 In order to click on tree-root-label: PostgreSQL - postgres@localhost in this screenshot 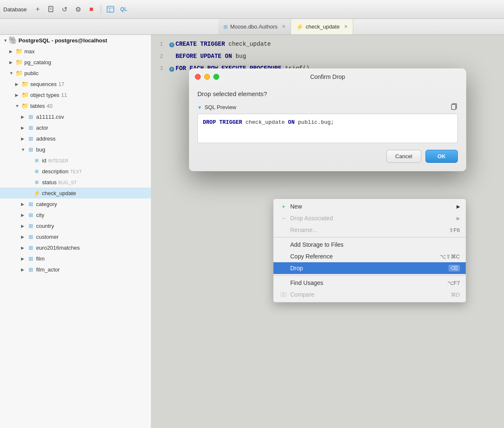, I will do `click(83, 40)`.